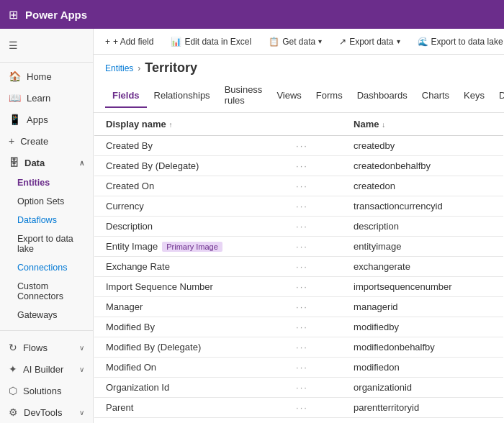  What do you see at coordinates (37, 220) in the screenshot?
I see `dataflows-label: Dataflows` at bounding box center [37, 220].